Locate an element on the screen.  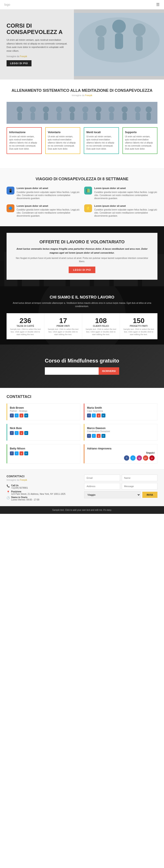
marco-linkedin-icon: in is located at coordinates (104, 436).